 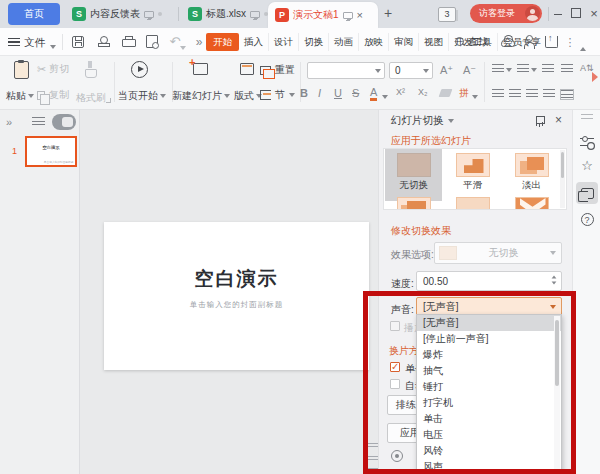 I want to click on sound-option: 单击, so click(x=489, y=419).